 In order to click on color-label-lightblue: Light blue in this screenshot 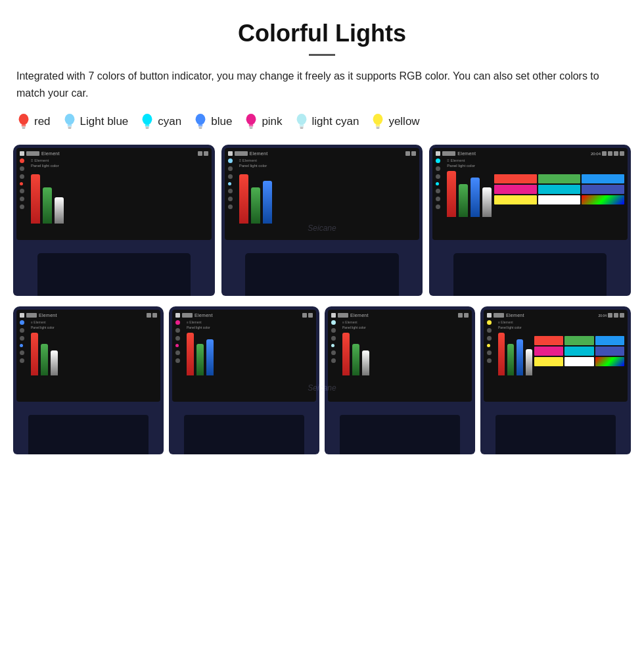, I will do `click(104, 122)`.